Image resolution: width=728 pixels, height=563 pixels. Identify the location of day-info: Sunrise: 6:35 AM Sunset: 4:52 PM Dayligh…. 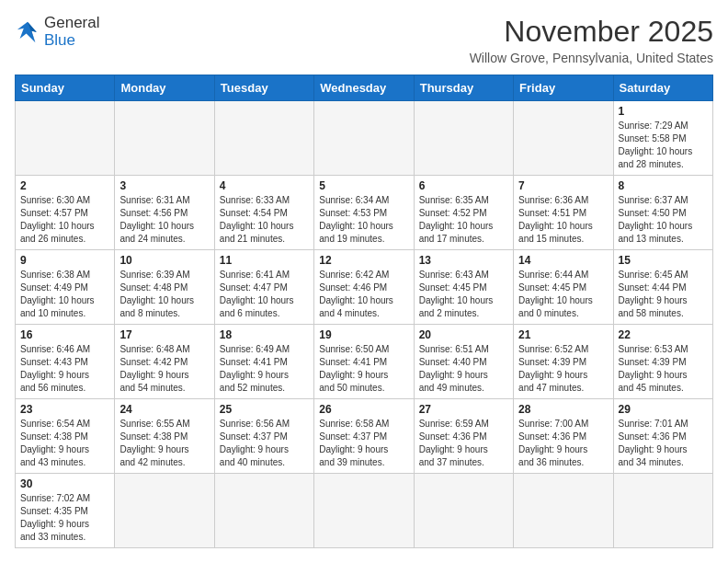
(463, 220).